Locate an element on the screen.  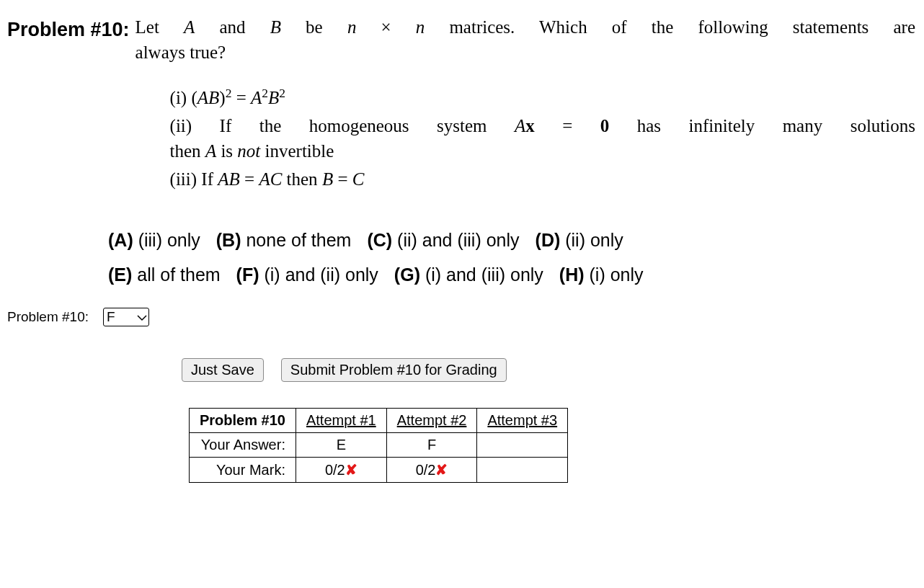
statement-i: (i) (AB)2 = A2B2 is located at coordinates (543, 98).